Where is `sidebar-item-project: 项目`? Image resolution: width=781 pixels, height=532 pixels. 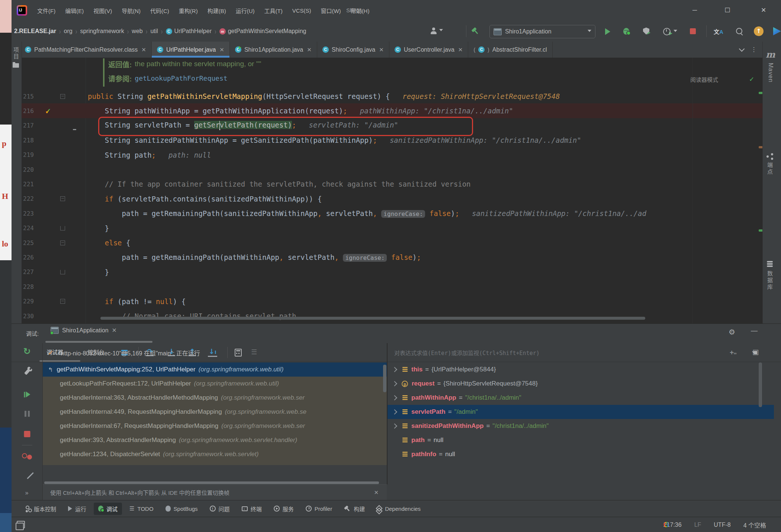
sidebar-item-project: 项目 is located at coordinates (16, 57).